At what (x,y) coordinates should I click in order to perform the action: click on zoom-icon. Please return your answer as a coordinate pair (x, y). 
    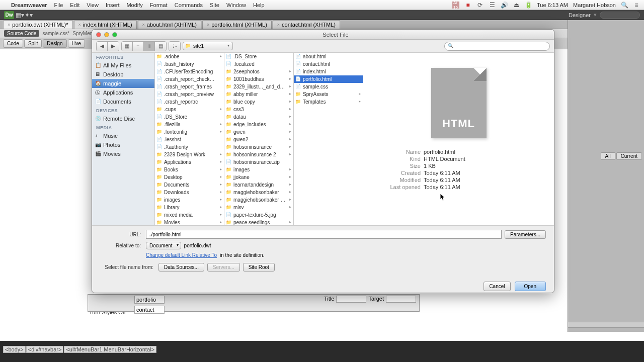
    Looking at the image, I should click on (115, 35).